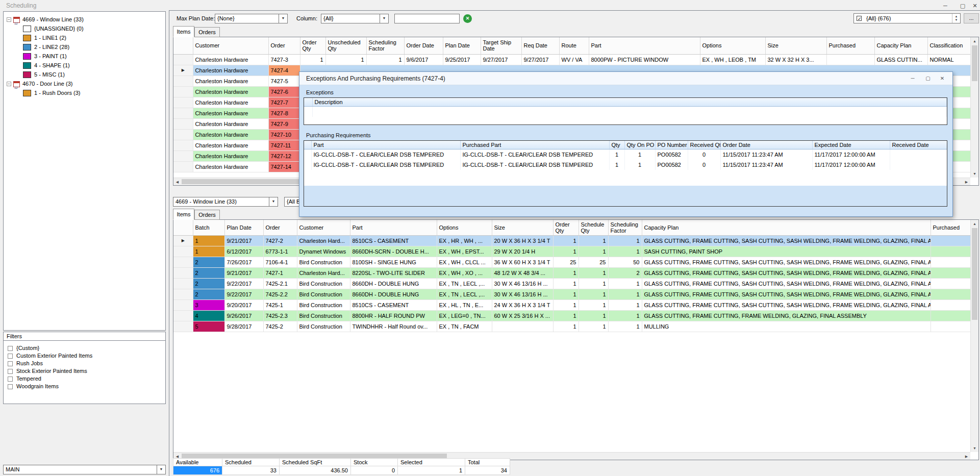  What do you see at coordinates (974, 173) in the screenshot?
I see `scroll-down-icon: ▼` at bounding box center [974, 173].